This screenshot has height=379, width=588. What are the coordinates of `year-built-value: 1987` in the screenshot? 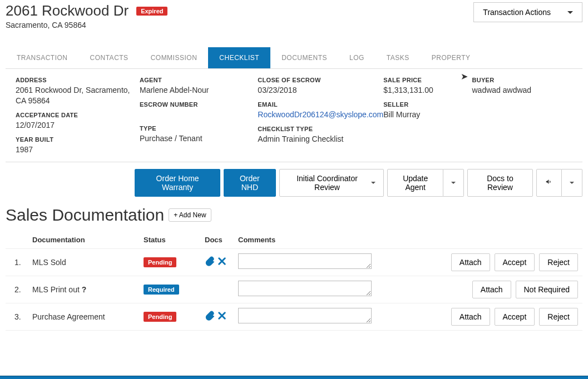 It's located at (78, 150).